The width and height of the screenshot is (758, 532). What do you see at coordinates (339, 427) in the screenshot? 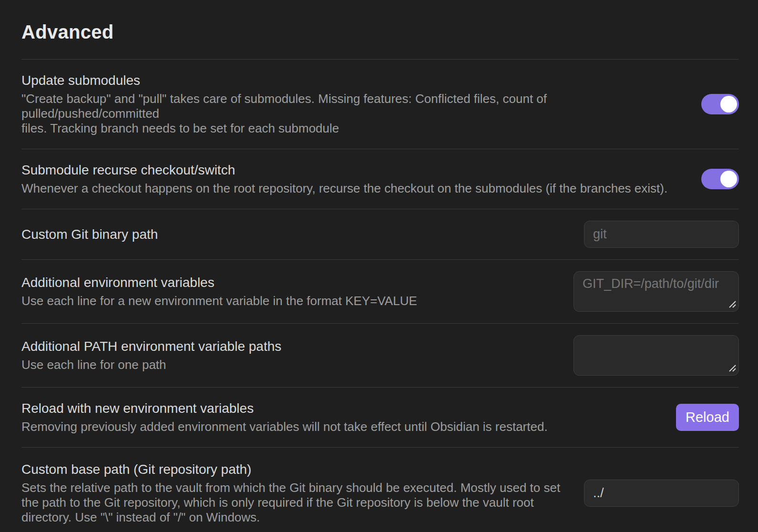
I see `setting-description: Removing previously added environment va…` at bounding box center [339, 427].